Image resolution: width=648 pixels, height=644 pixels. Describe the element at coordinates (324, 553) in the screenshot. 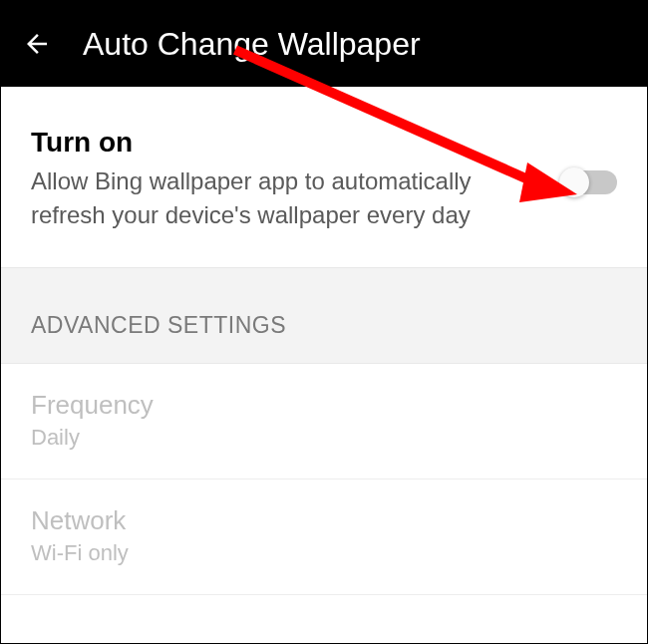

I see `network-value: Wi-Fi only` at that location.